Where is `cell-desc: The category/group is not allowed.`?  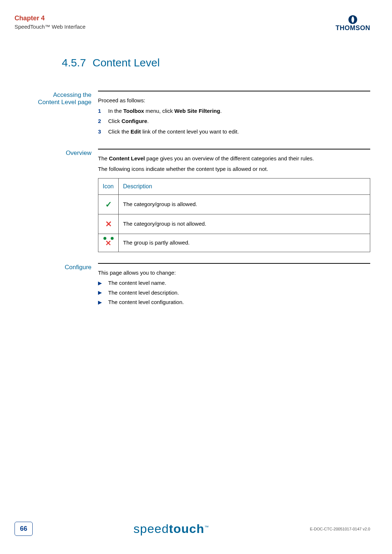 cell-desc: The category/group is not allowed. is located at coordinates (245, 224).